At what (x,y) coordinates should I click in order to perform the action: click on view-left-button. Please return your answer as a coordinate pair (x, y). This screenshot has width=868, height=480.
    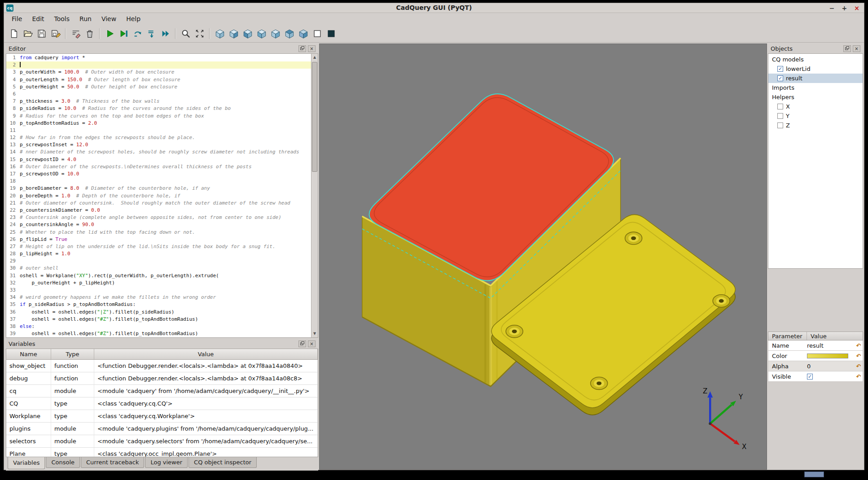
    Looking at the image, I should click on (261, 33).